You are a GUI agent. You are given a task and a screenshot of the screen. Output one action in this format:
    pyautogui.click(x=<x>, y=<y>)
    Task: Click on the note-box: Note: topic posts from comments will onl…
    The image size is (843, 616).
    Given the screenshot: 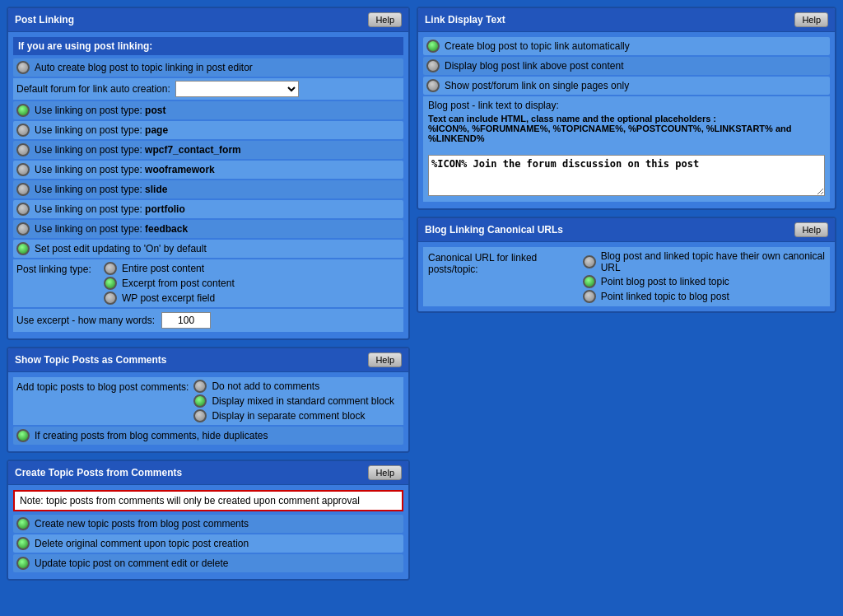 What is the action you would take?
    pyautogui.click(x=208, y=501)
    